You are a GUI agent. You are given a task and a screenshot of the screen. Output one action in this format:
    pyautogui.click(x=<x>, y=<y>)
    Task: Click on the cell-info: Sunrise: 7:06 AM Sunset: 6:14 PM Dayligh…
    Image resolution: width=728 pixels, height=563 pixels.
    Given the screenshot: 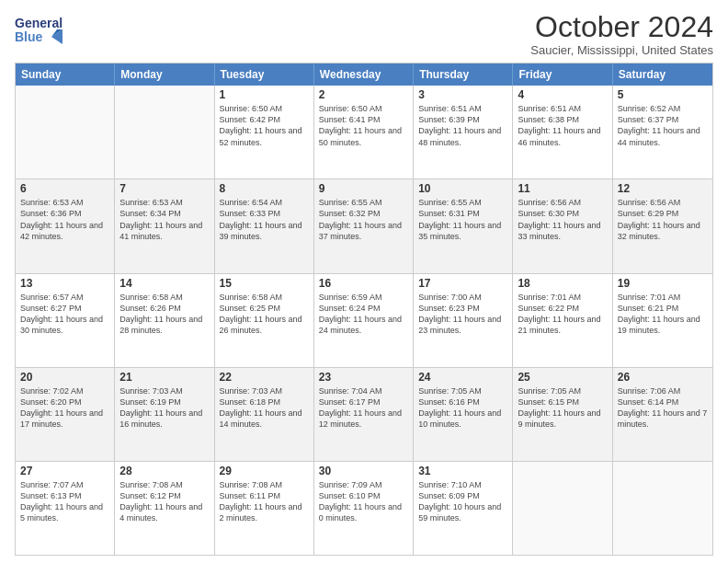 What is the action you would take?
    pyautogui.click(x=663, y=408)
    